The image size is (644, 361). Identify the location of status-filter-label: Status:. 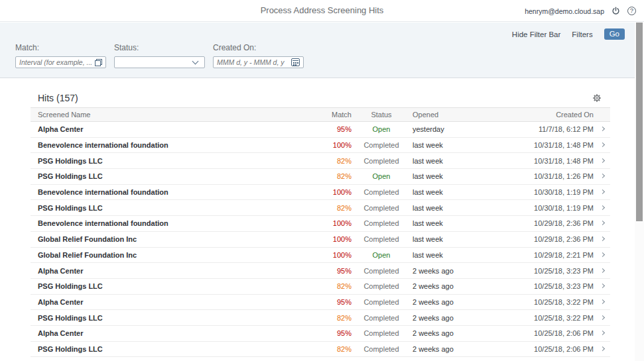
(159, 48).